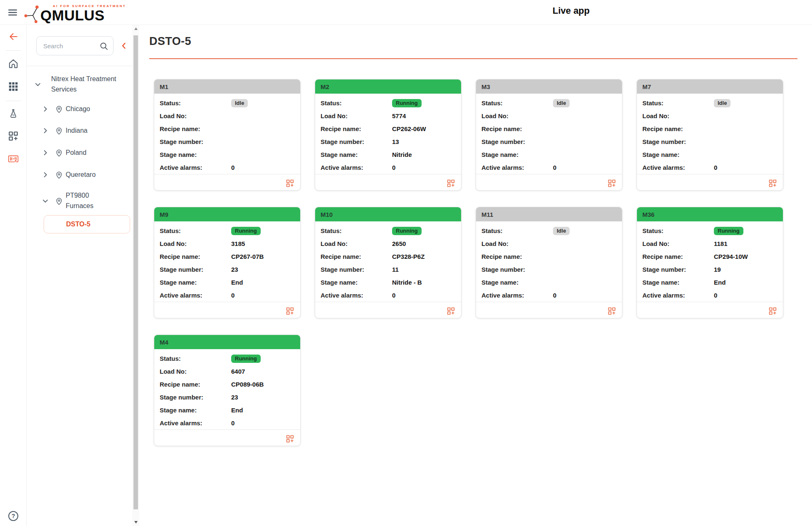 The height and width of the screenshot is (526, 812). I want to click on furnace-card: M4 Status: Running Load No: 6407 Recipe …, so click(227, 390).